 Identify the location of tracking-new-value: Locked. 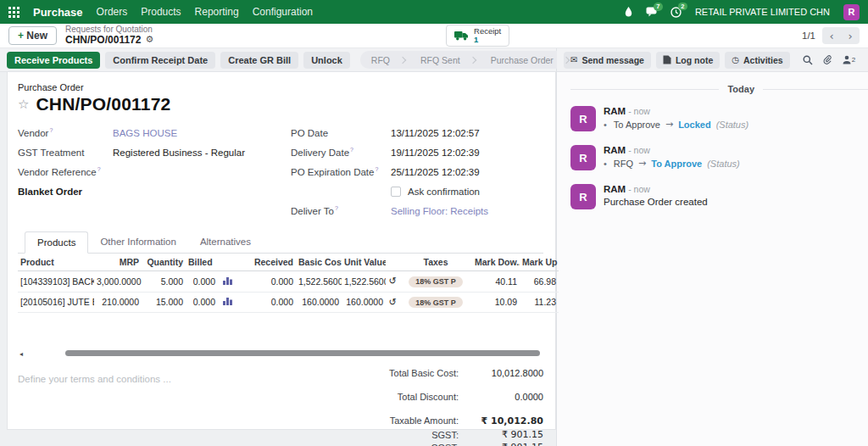
(695, 125).